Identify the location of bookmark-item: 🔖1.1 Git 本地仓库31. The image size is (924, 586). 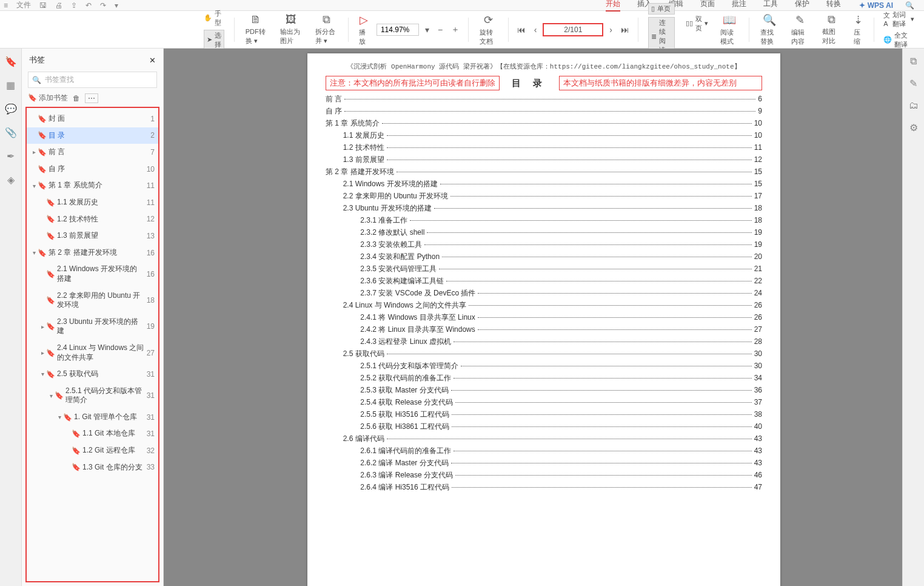
(92, 434).